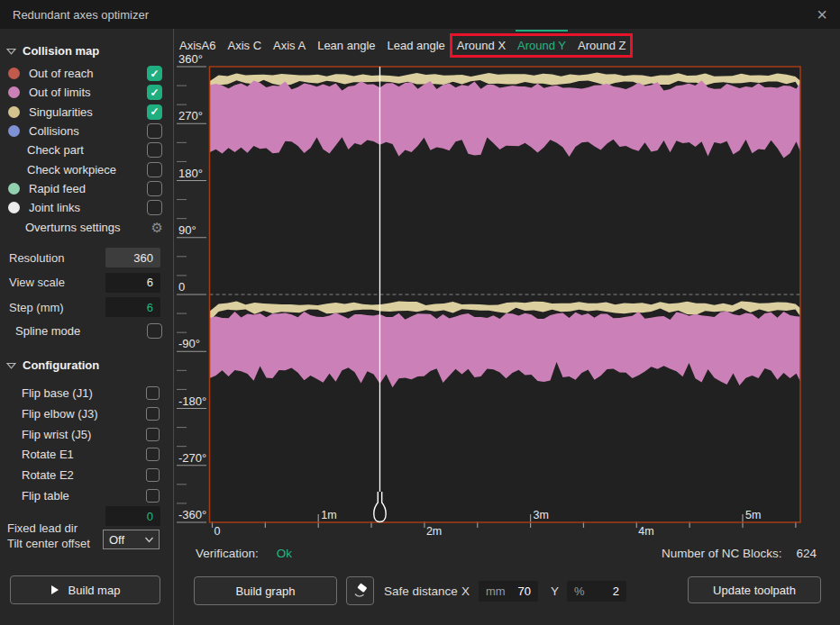 Image resolution: width=840 pixels, height=625 pixels. I want to click on x-unit: mm, so click(496, 591).